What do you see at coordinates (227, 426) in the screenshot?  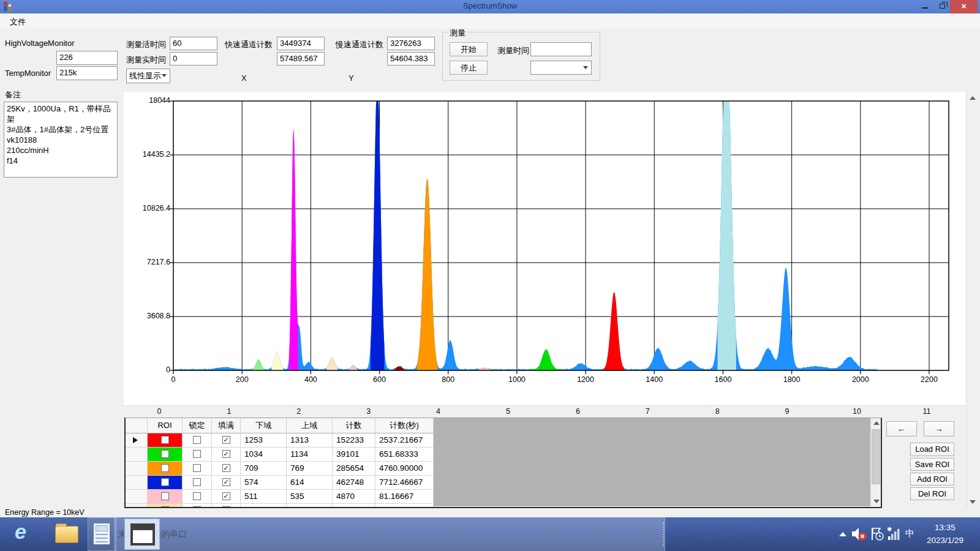 I see `column-header-填满: 填满` at bounding box center [227, 426].